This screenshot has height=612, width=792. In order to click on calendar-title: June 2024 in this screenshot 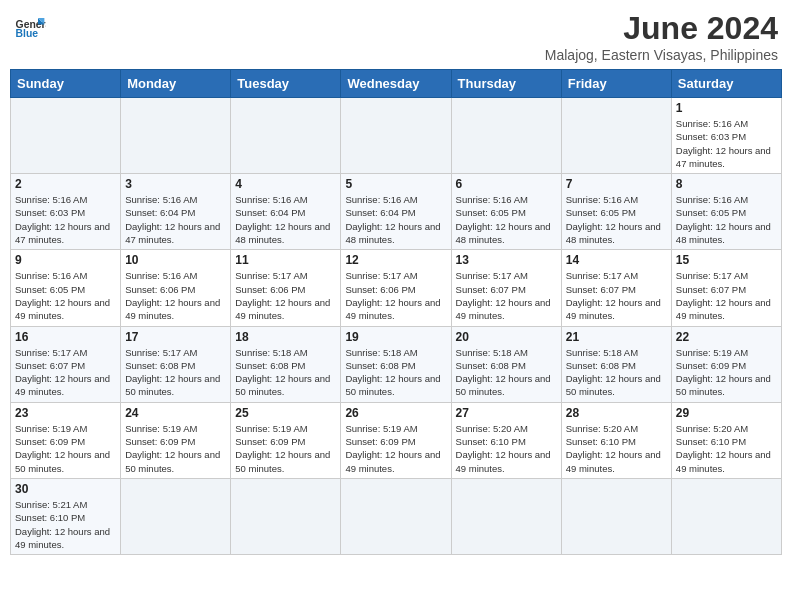, I will do `click(662, 28)`.